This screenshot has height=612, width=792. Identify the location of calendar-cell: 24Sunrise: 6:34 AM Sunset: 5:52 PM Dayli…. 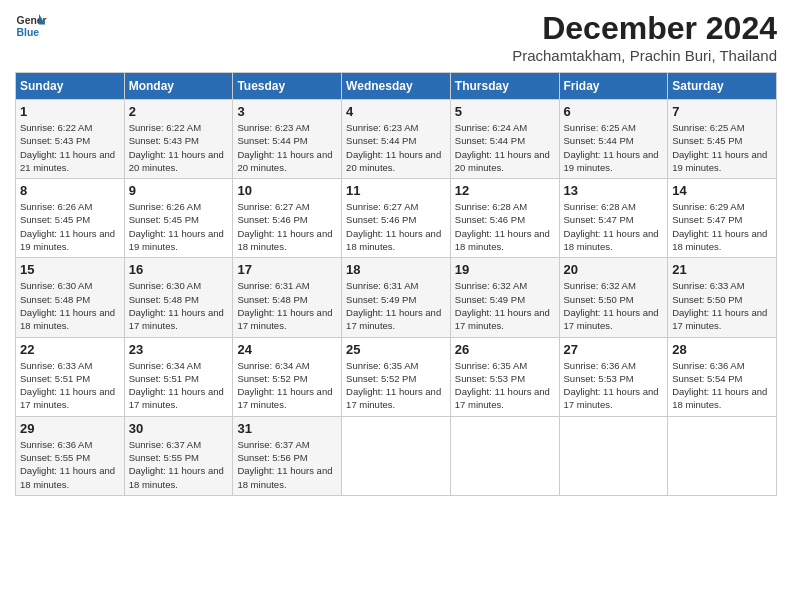
(288, 376).